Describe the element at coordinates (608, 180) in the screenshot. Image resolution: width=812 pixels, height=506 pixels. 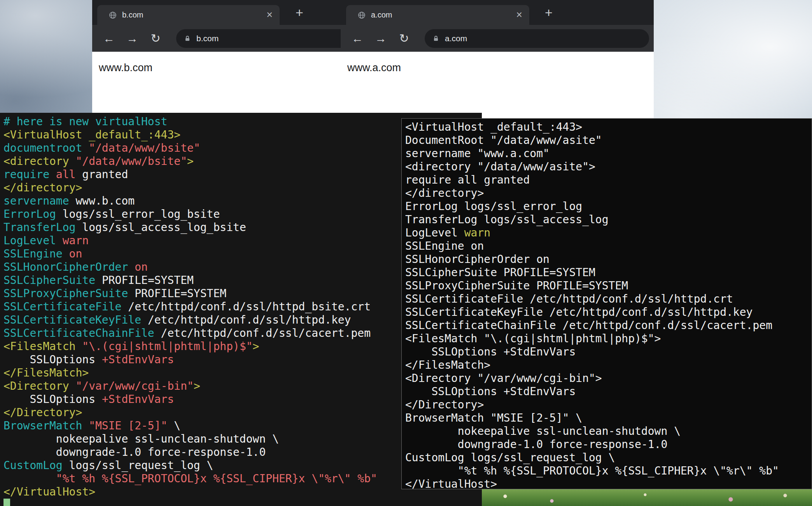
I see `terminal-line: require all granted` at that location.